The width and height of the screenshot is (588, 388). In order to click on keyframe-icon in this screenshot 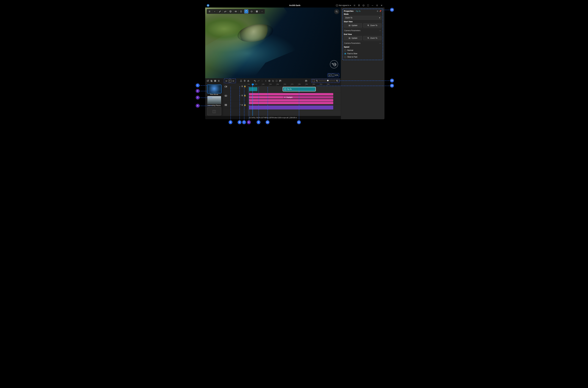, I will do `click(269, 81)`.